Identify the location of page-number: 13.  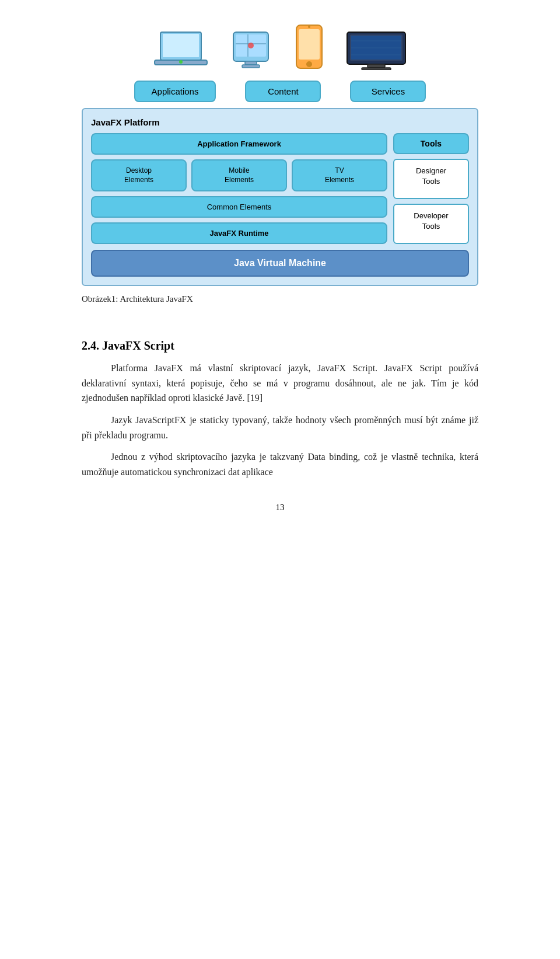
(280, 508).